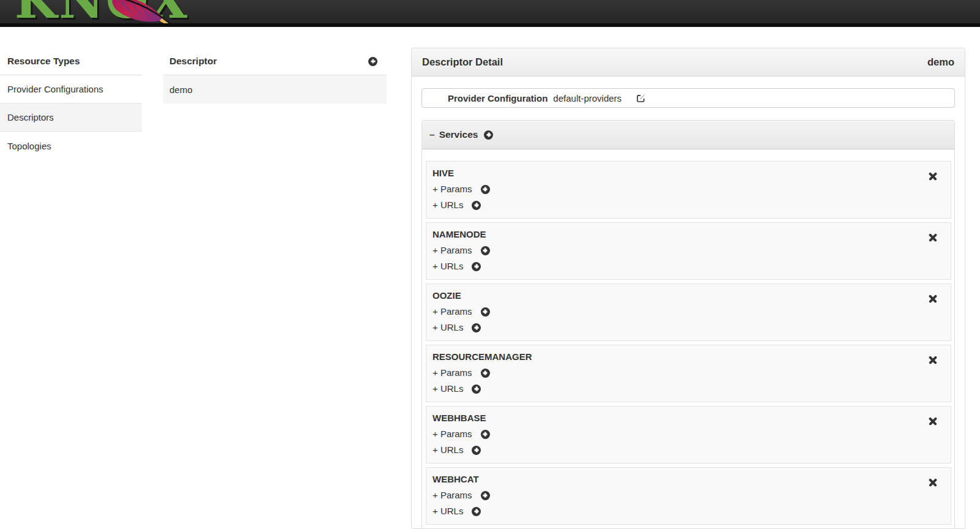 The height and width of the screenshot is (529, 980). What do you see at coordinates (688, 135) in the screenshot?
I see `services-section-header: – Services` at bounding box center [688, 135].